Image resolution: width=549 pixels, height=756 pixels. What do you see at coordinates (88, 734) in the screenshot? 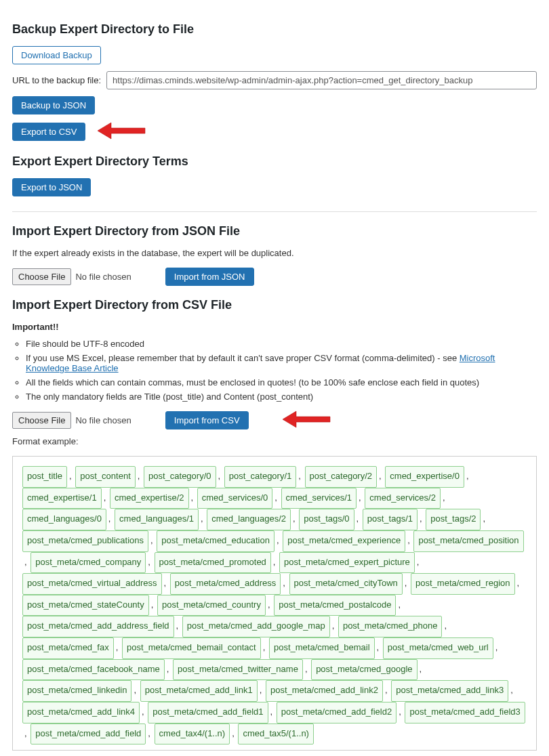
I see `format-field-tag: post_meta/cmed_add_field` at bounding box center [88, 734].